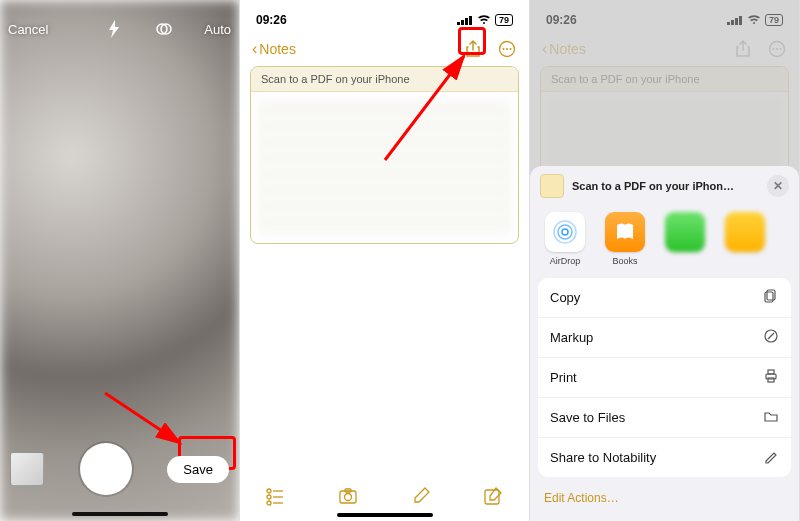 This screenshot has height=521, width=800. I want to click on folder-icon, so click(771, 418).